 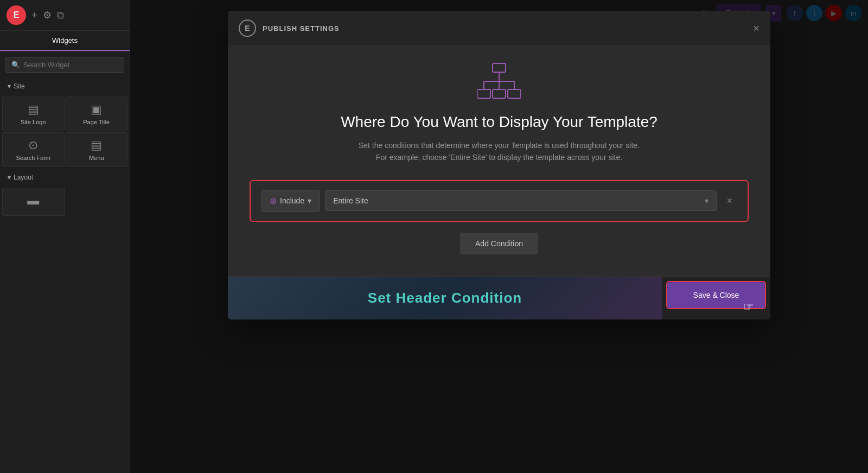 What do you see at coordinates (65, 15) in the screenshot?
I see `sidebar-top-bar: E + ⚙ ⧉` at bounding box center [65, 15].